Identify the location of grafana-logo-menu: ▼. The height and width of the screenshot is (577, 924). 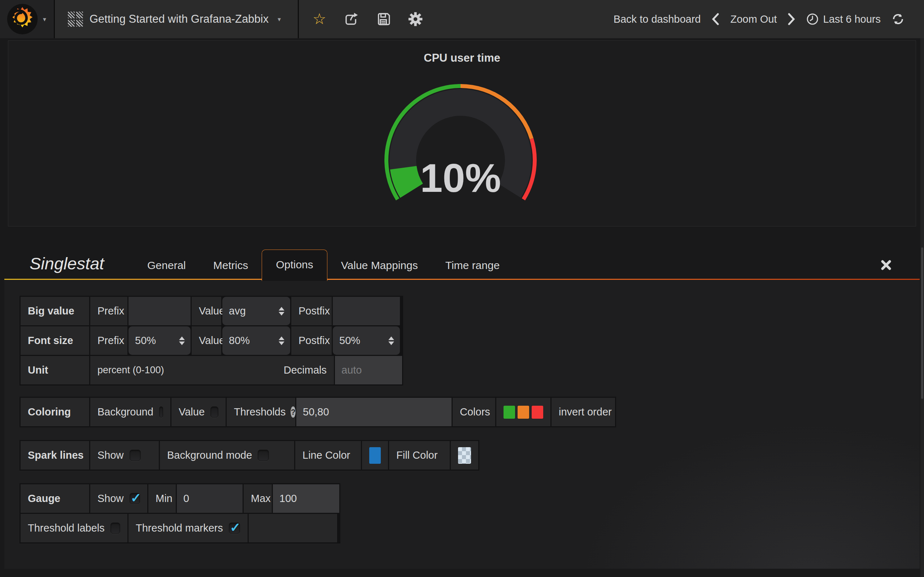
(27, 19).